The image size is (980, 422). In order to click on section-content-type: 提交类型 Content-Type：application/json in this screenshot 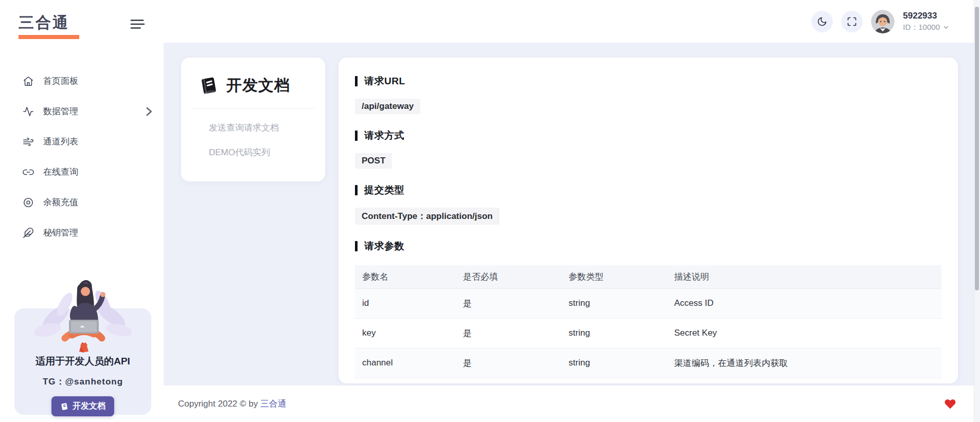, I will do `click(648, 204)`.